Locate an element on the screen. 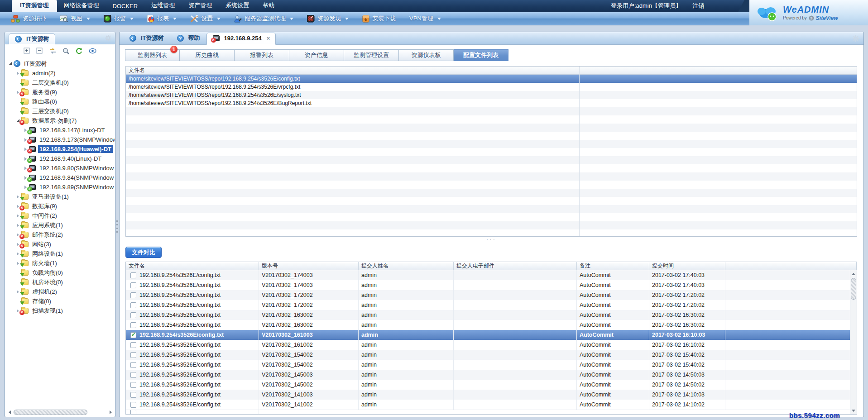  logout-link: 注销 is located at coordinates (698, 6).